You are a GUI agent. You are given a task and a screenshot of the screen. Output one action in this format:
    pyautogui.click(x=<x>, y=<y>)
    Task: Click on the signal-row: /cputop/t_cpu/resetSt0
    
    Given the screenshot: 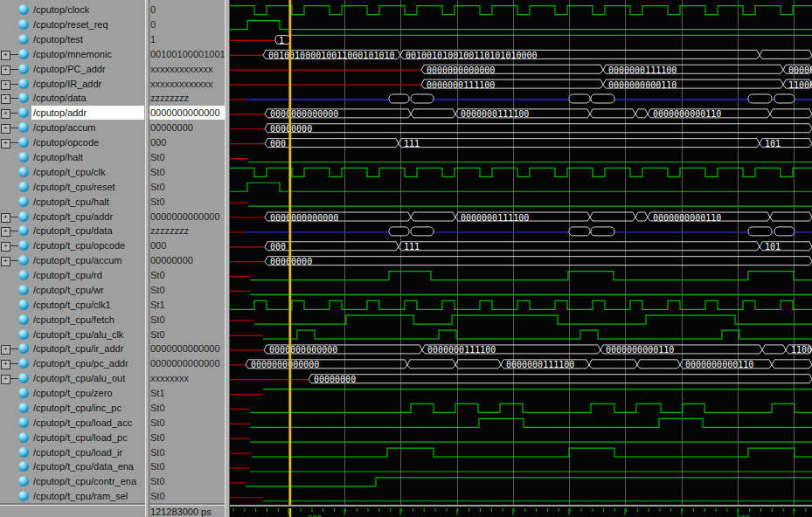 What is the action you would take?
    pyautogui.click(x=115, y=187)
    